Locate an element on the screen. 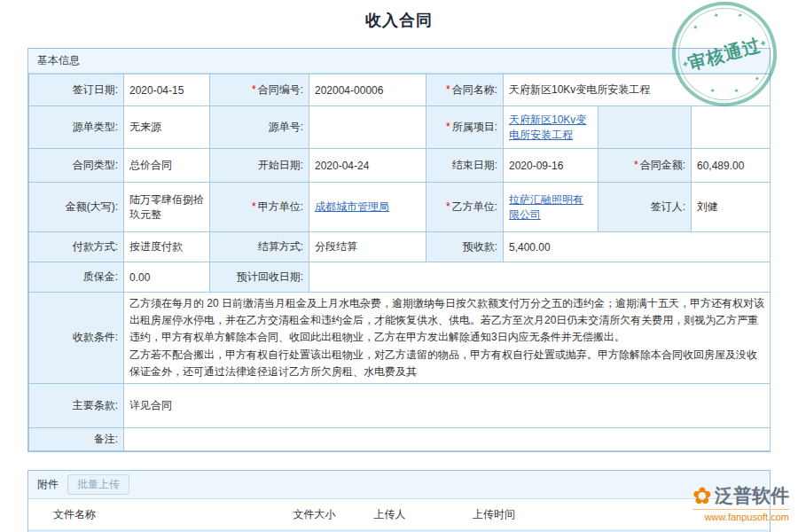  attachments-header: 附件 批量上传 is located at coordinates (399, 485).